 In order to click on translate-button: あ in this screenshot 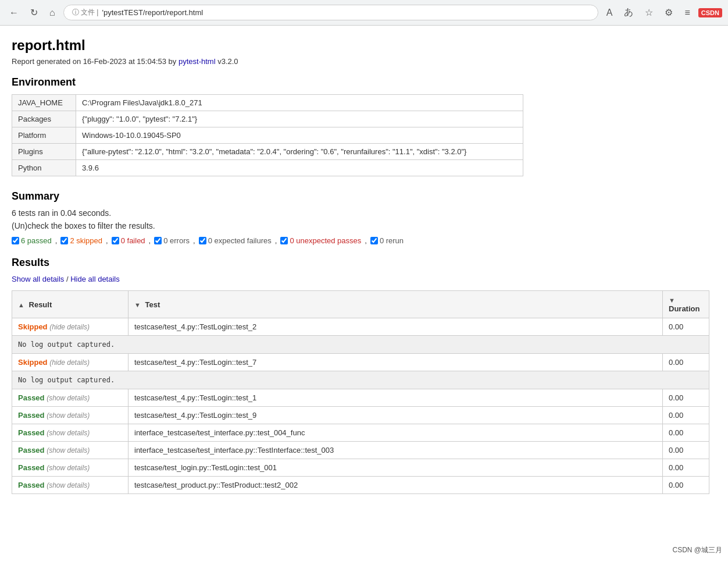, I will do `click(629, 13)`.